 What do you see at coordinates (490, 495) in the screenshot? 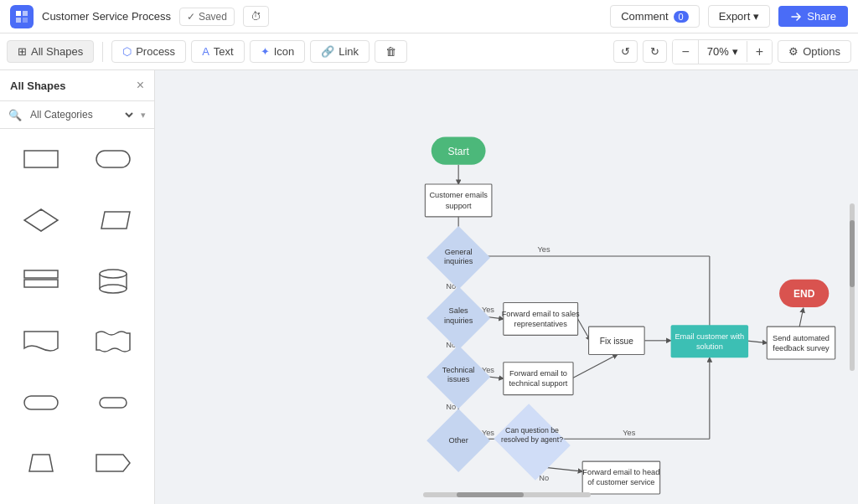
I see `horizontal-scrollbar-thumb` at bounding box center [490, 495].